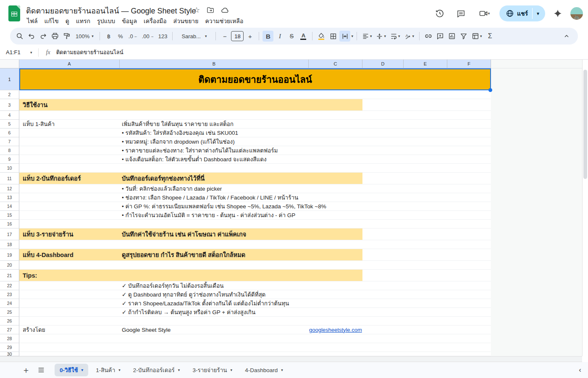 The width and height of the screenshot is (588, 378). What do you see at coordinates (32, 36) in the screenshot?
I see `undo-icon` at bounding box center [32, 36].